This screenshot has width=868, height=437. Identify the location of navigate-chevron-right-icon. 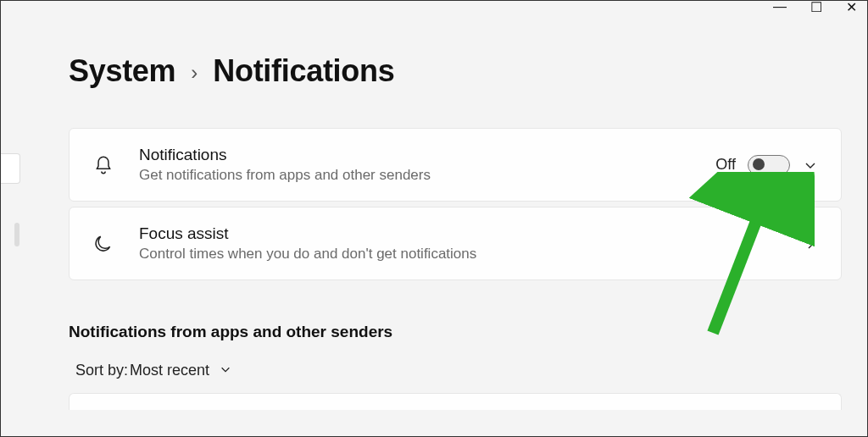
(810, 244).